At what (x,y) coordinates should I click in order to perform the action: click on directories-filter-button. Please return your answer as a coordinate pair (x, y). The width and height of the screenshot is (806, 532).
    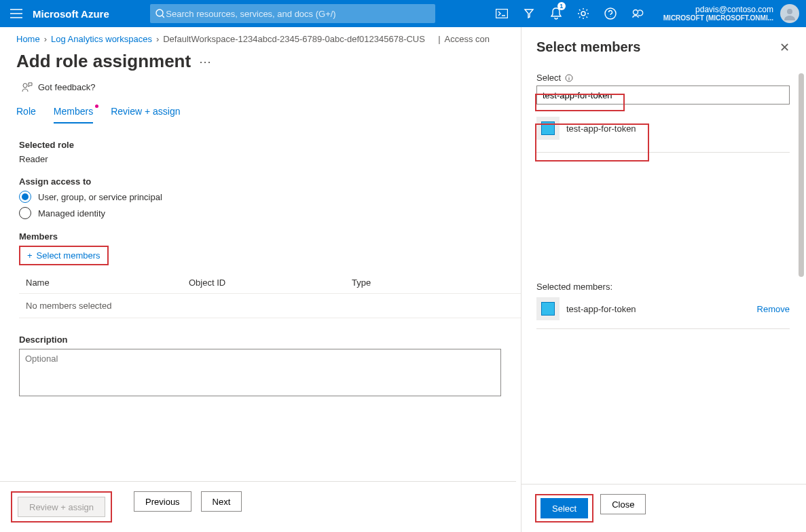
    Looking at the image, I should click on (529, 14).